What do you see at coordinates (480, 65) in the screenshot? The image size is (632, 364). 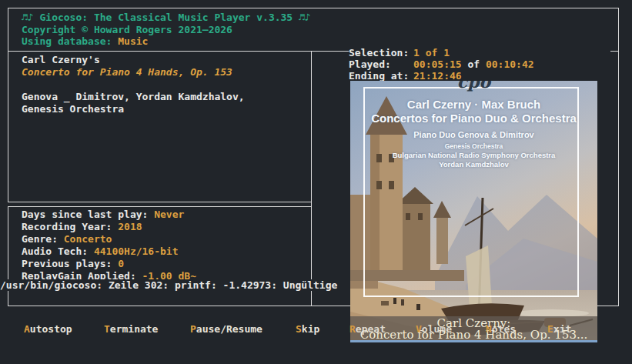 I see `played-row: Played:00:05:15 of 00:10:42` at bounding box center [480, 65].